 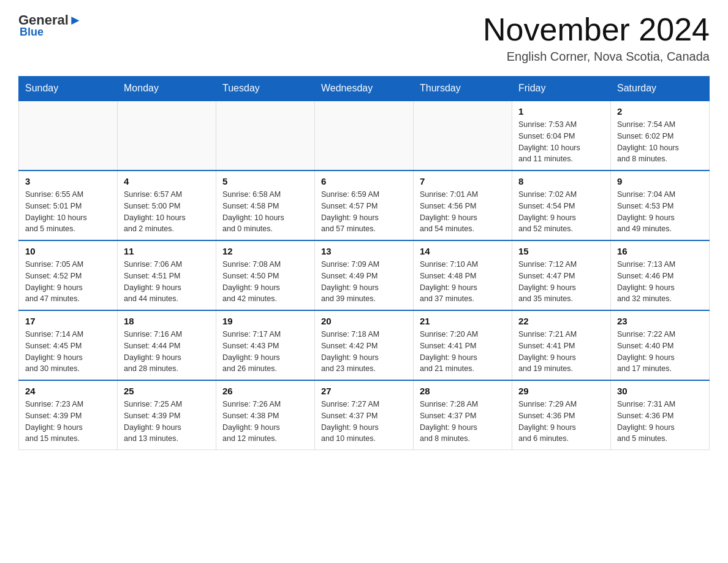 I want to click on day-number: 20, so click(x=364, y=321).